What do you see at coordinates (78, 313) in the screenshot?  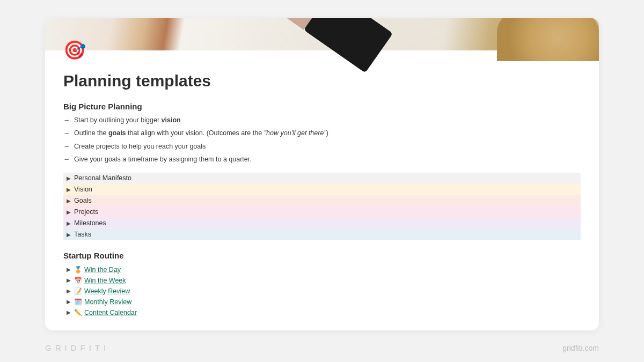 I see `pencil-icon: ✏️` at bounding box center [78, 313].